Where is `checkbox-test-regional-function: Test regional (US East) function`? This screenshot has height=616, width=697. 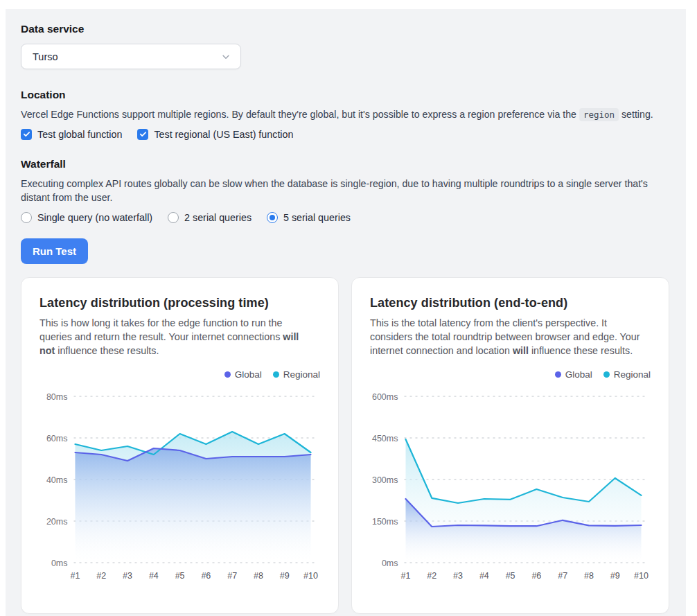 checkbox-test-regional-function: Test regional (US East) function is located at coordinates (215, 134).